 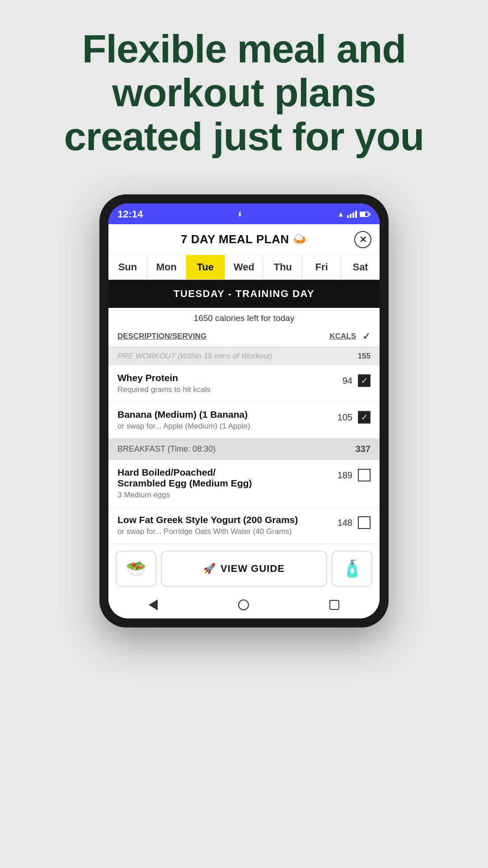 I want to click on training-banner: TUESDAY - TRAINING DAY, so click(x=244, y=294).